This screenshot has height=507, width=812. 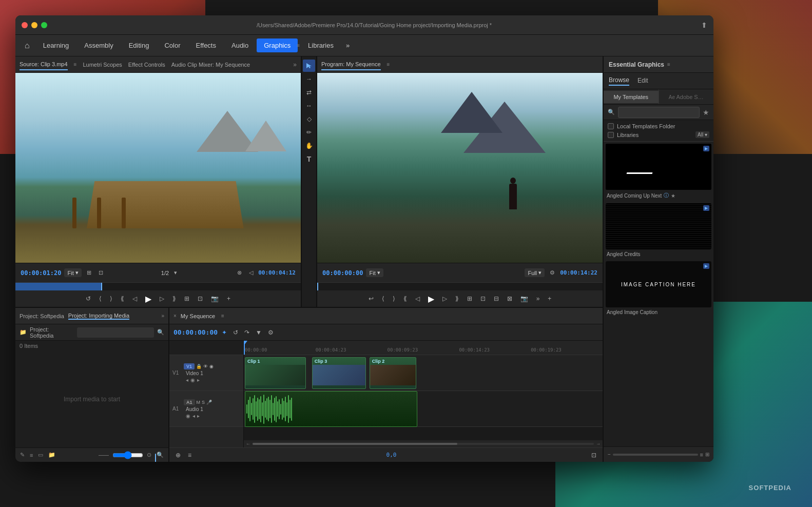 I want to click on menu-item-color: Color, so click(x=172, y=45).